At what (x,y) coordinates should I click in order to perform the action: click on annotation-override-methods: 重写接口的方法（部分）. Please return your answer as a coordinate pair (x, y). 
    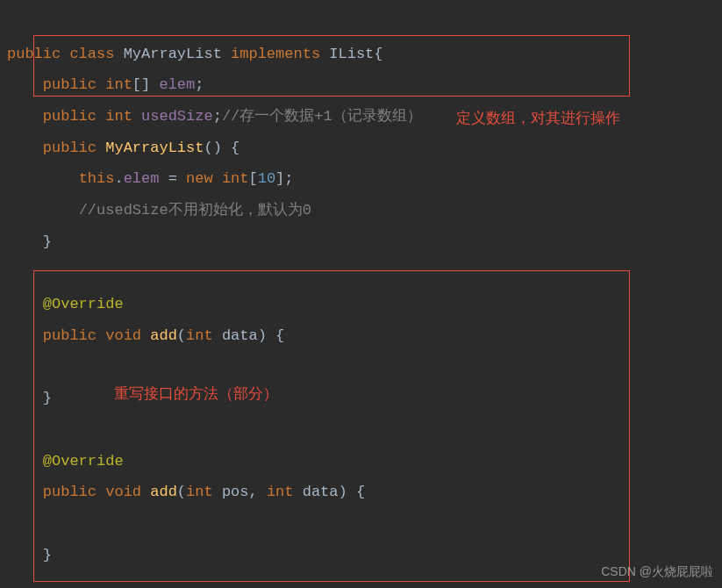
    Looking at the image, I should click on (197, 395).